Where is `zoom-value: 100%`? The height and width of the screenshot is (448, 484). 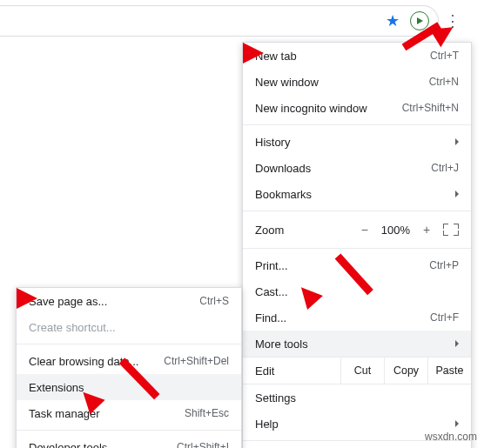 zoom-value: 100% is located at coordinates (395, 230).